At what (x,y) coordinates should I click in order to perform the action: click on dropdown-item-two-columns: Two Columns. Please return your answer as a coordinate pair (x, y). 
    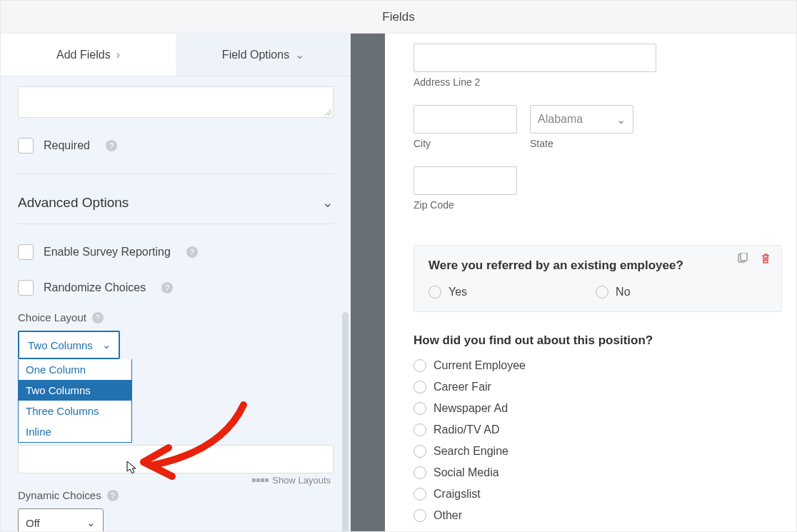
    Looking at the image, I should click on (75, 390).